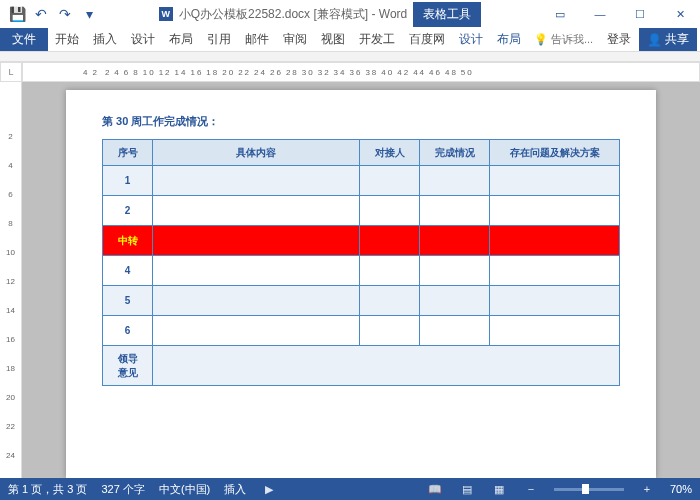 The width and height of the screenshot is (700, 500). I want to click on close-icon: ✕, so click(680, 14).